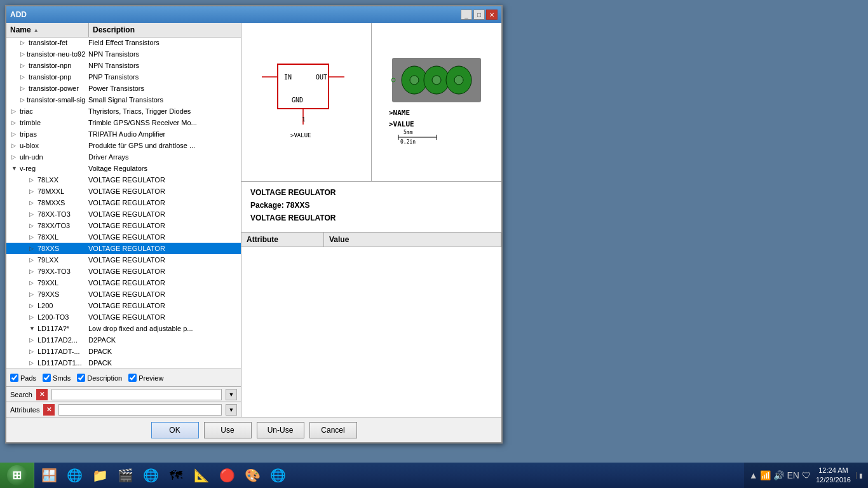 The image size is (868, 488). I want to click on smds-checkbox: Smds, so click(57, 377).